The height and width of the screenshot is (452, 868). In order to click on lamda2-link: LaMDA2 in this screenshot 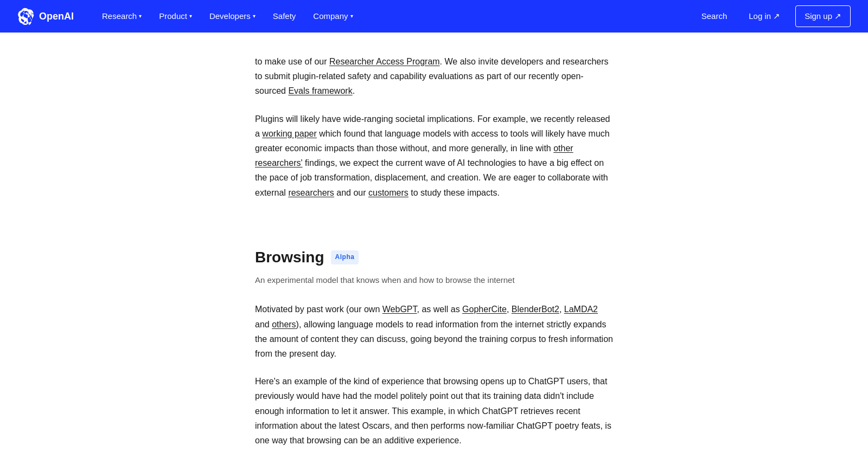, I will do `click(581, 309)`.